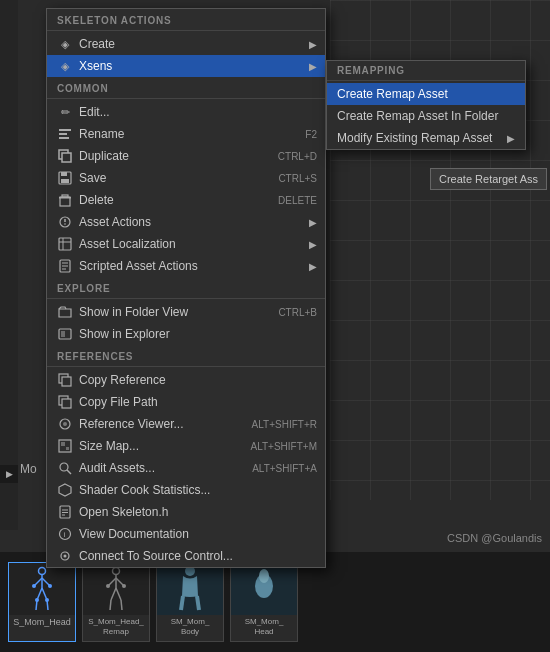 The image size is (550, 652). Describe the element at coordinates (65, 468) in the screenshot. I see `audit-icon` at that location.